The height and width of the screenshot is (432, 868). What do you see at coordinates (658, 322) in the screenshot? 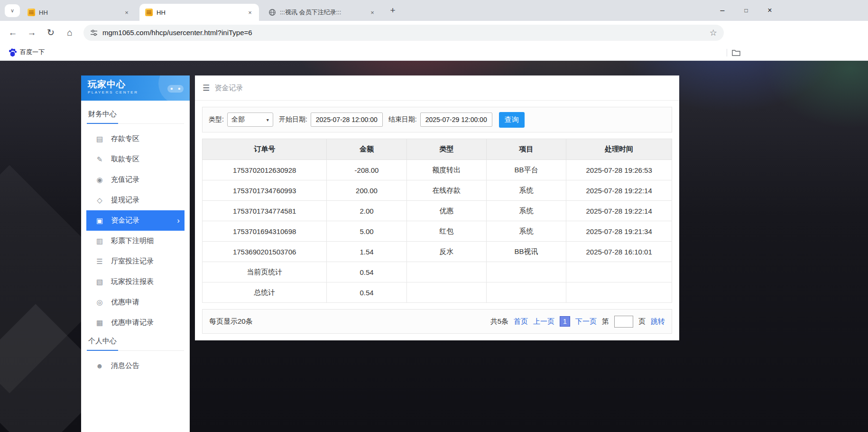
I see `jump-link: 跳转` at bounding box center [658, 322].